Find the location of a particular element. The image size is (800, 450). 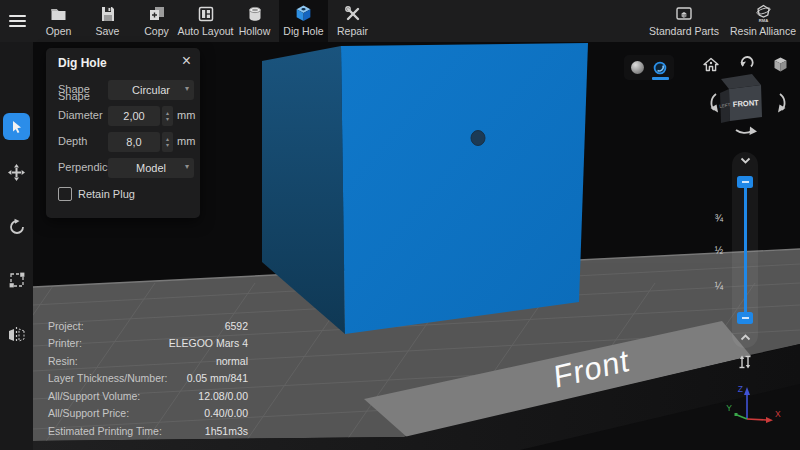

toolbar-dighole-button: Dig Hole is located at coordinates (304, 21).